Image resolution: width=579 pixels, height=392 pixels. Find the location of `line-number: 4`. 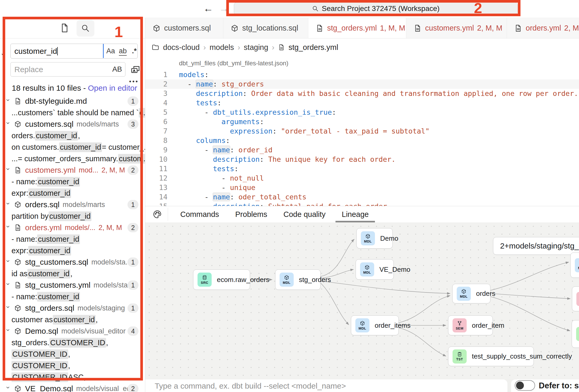

line-number: 4 is located at coordinates (156, 103).